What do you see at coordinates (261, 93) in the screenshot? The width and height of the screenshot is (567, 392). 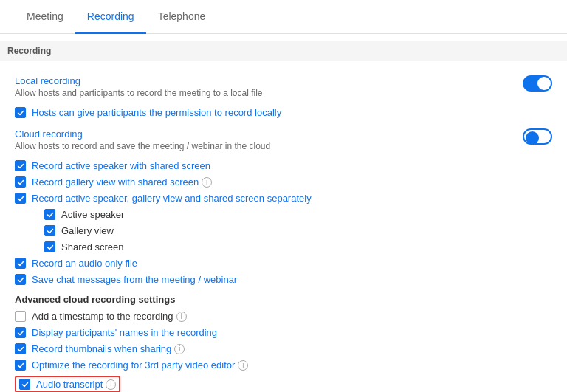 I see `local-recording-desc: Allow hosts and participants to record t…` at bounding box center [261, 93].